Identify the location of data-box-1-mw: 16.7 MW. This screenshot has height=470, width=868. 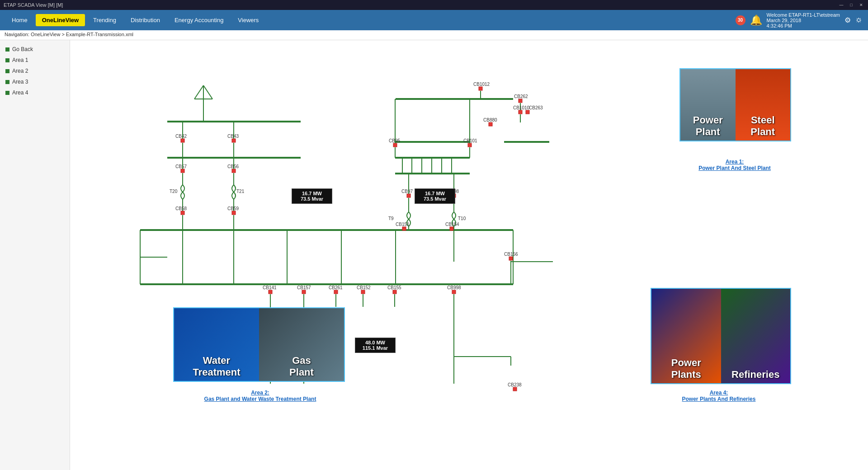
(312, 193).